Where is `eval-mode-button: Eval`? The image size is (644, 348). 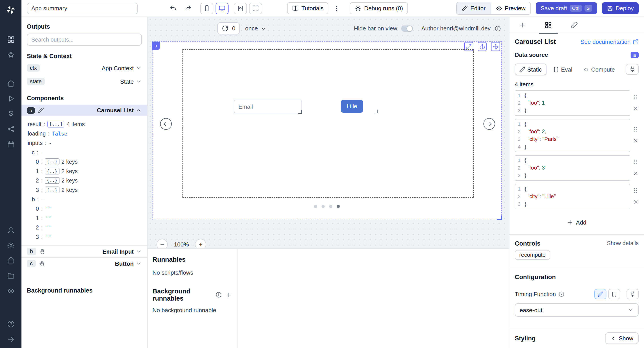 eval-mode-button: Eval is located at coordinates (563, 70).